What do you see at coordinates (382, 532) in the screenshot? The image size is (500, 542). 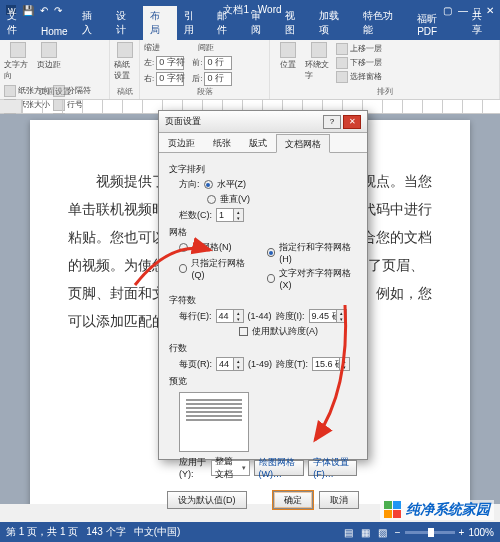 I see `view-web-icon: ▧` at bounding box center [382, 532].